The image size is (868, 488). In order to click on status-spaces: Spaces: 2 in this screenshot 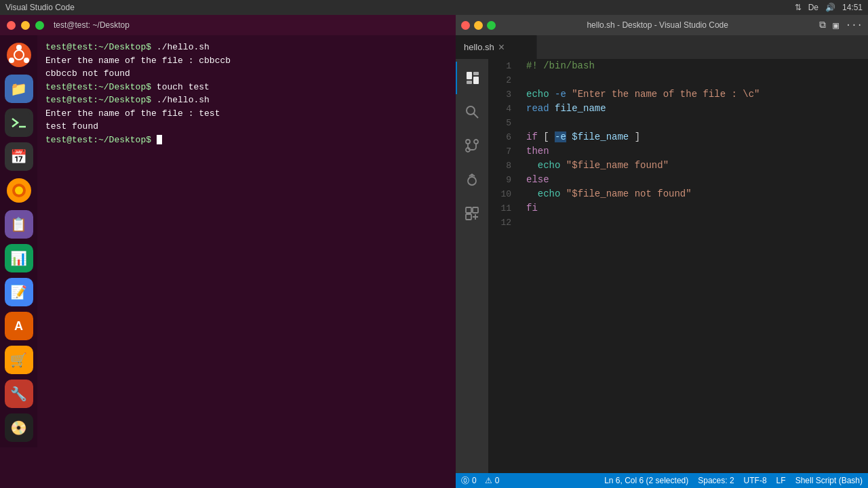, I will do `click(716, 481)`.